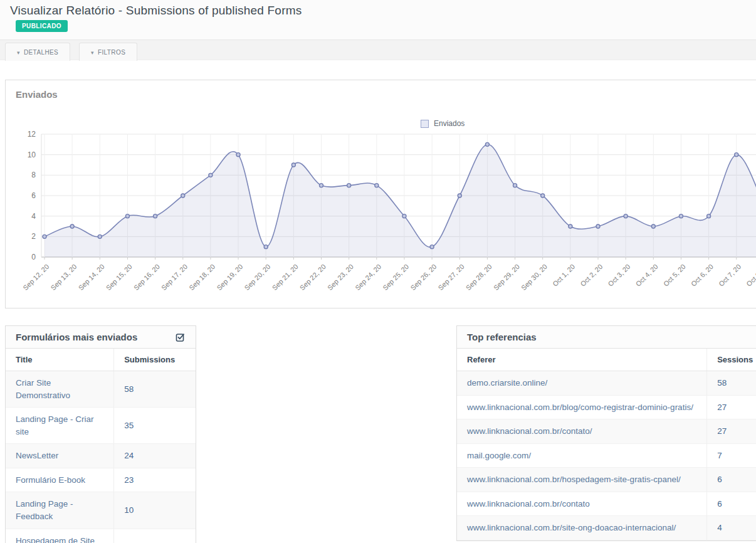 The image size is (756, 543). What do you see at coordinates (100, 389) in the screenshot?
I see `table-row: Criar Site Demonstrativo58` at bounding box center [100, 389].